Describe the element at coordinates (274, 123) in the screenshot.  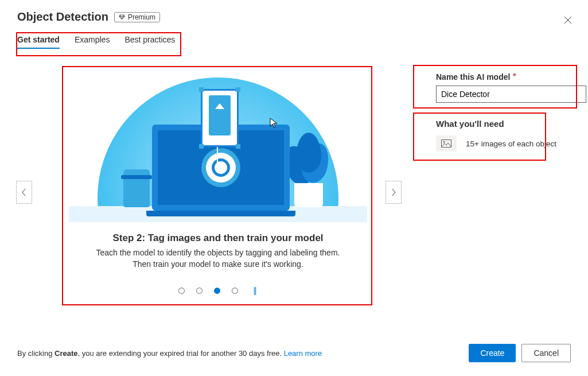
I see `cursor-icon` at that location.